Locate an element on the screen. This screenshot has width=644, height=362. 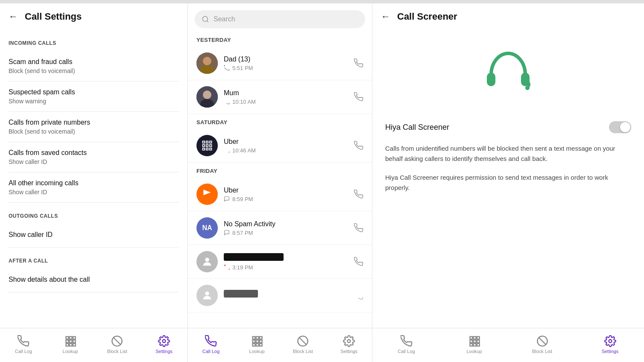
phone-icon-uber-fri is located at coordinates (359, 194).